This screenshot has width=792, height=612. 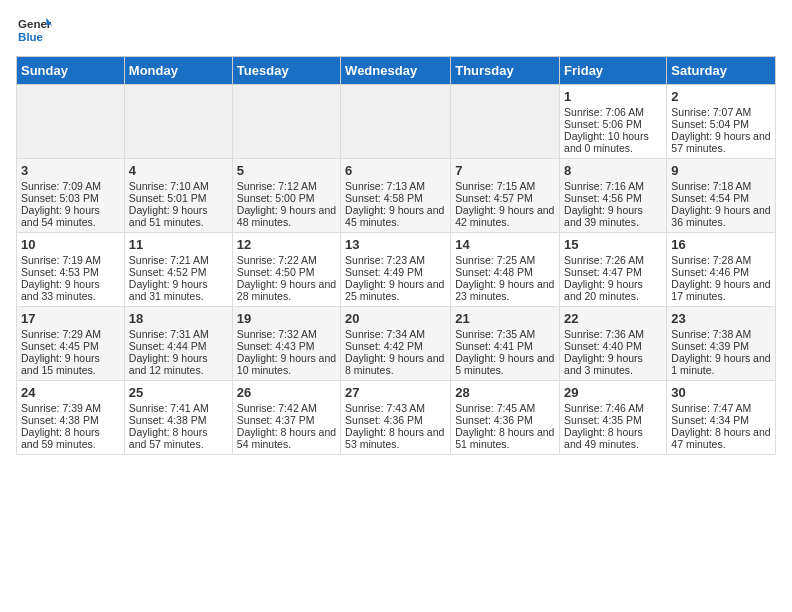 What do you see at coordinates (71, 344) in the screenshot?
I see `calendar-cell: 17Sunrise: 7:29 AMSunset: 4:45 PMDayligh…` at bounding box center [71, 344].